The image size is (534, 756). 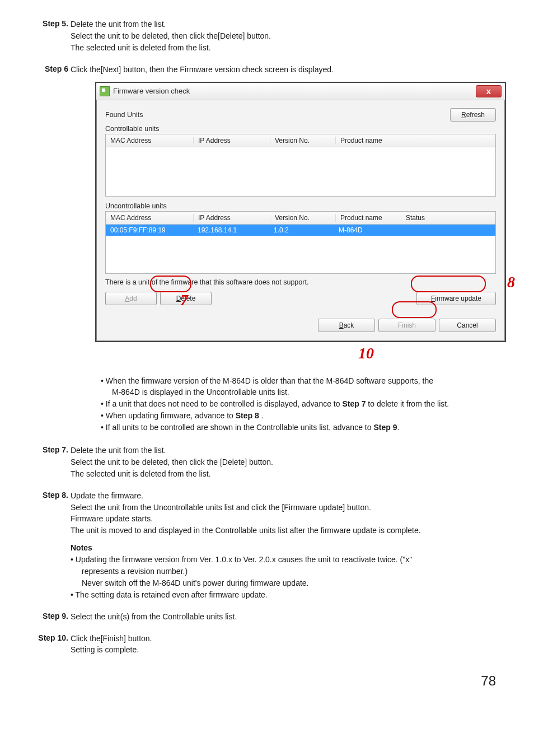 I want to click on annotation-number-10: 10, so click(x=446, y=353).